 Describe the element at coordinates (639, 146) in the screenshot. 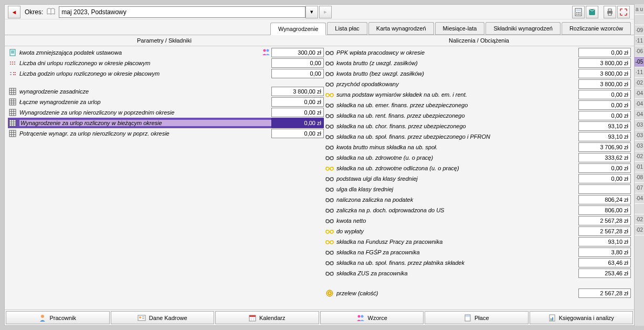

I see `side-num: ·03` at that location.